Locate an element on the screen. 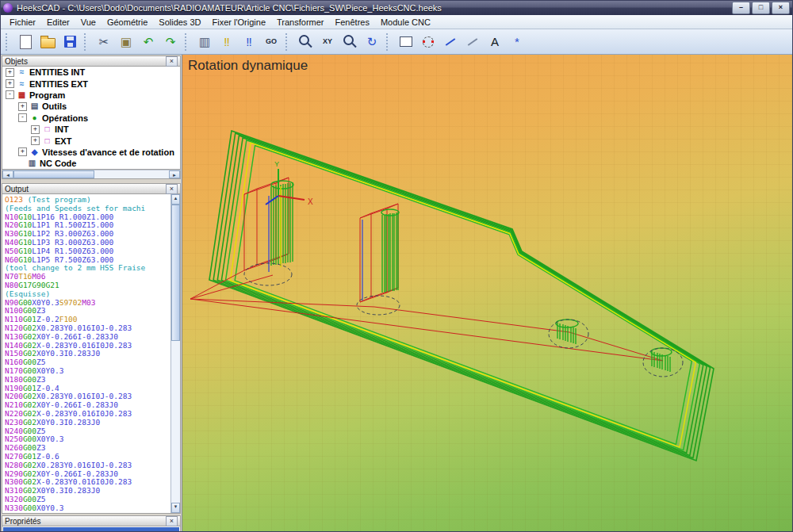 Image resolution: width=793 pixels, height=532 pixels. properties-panel-close-button: × is located at coordinates (171, 522).